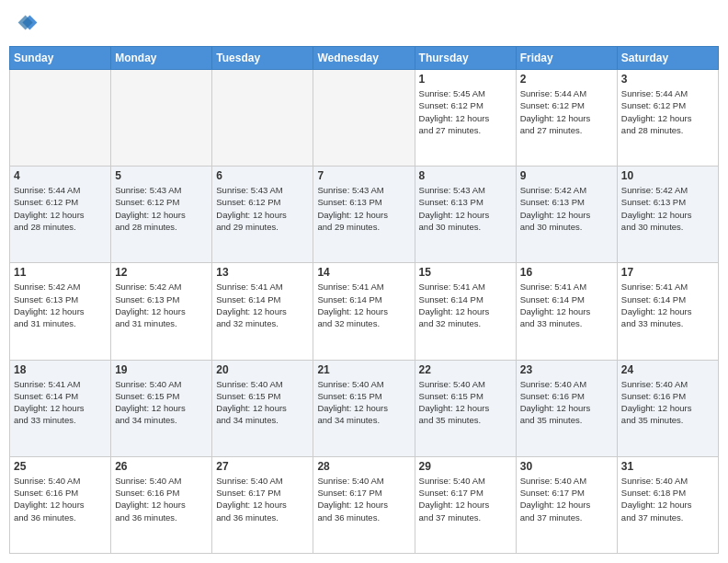 The image size is (728, 563). What do you see at coordinates (667, 118) in the screenshot?
I see `calendar-cell: 3Sunrise: 5:44 AM Sunset: 6:12 PM Daylig…` at bounding box center [667, 118].